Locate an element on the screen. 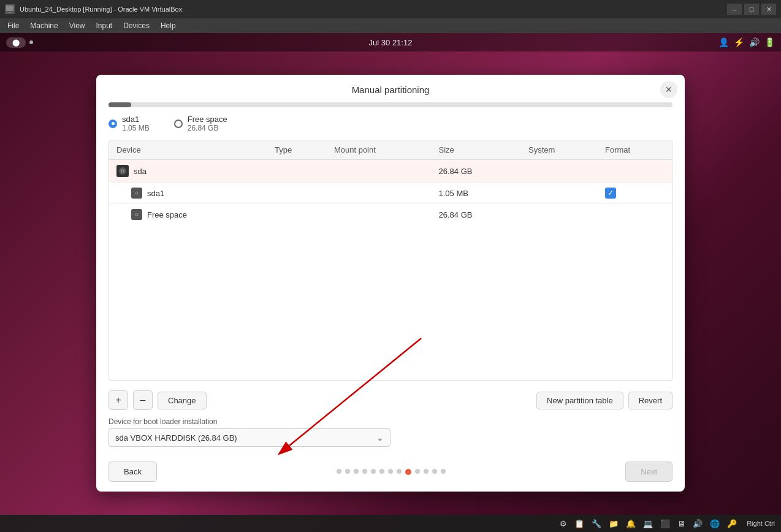 The image size is (781, 532). partition-name-sda1: sda1 is located at coordinates (136, 119).